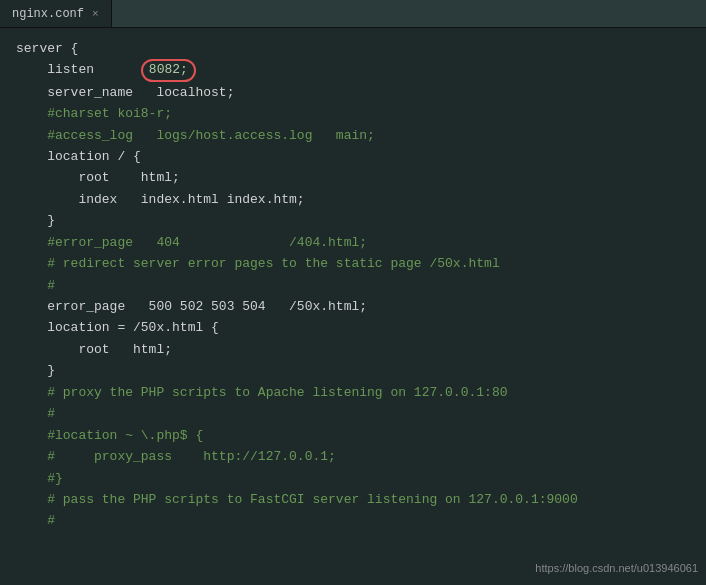  Describe the element at coordinates (353, 500) in the screenshot. I see `code-line: # pass the PHP scripts to FastCGI server…` at that location.